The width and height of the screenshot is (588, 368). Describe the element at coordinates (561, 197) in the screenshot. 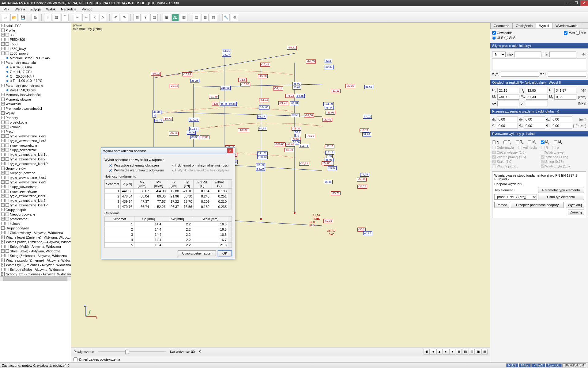

I see `usun-btn: Usuń typ elementu` at that location.